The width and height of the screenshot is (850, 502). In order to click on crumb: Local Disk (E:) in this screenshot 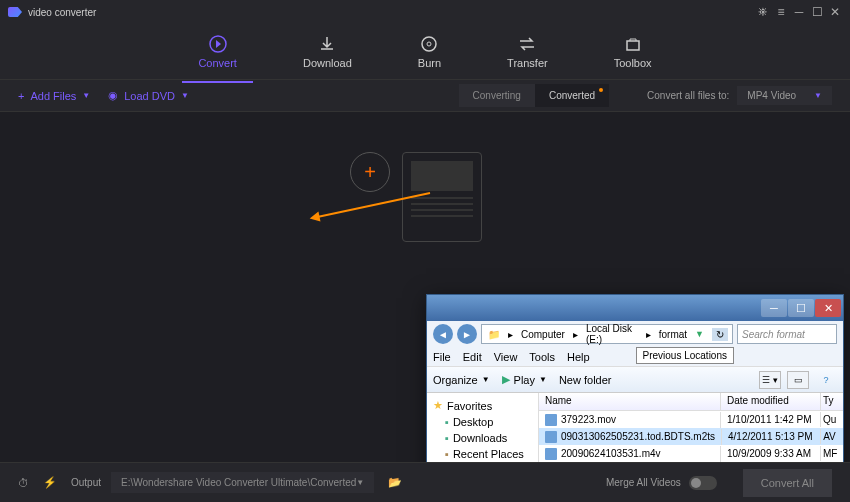, I will do `click(612, 334)`.